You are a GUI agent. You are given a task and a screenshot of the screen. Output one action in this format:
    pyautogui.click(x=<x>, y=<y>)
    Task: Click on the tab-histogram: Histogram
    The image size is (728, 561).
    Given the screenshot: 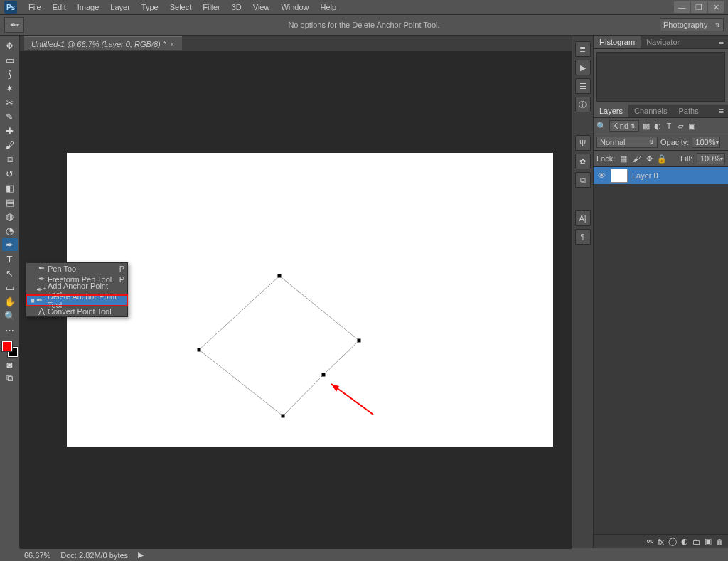 What is the action you would take?
    pyautogui.click(x=617, y=42)
    